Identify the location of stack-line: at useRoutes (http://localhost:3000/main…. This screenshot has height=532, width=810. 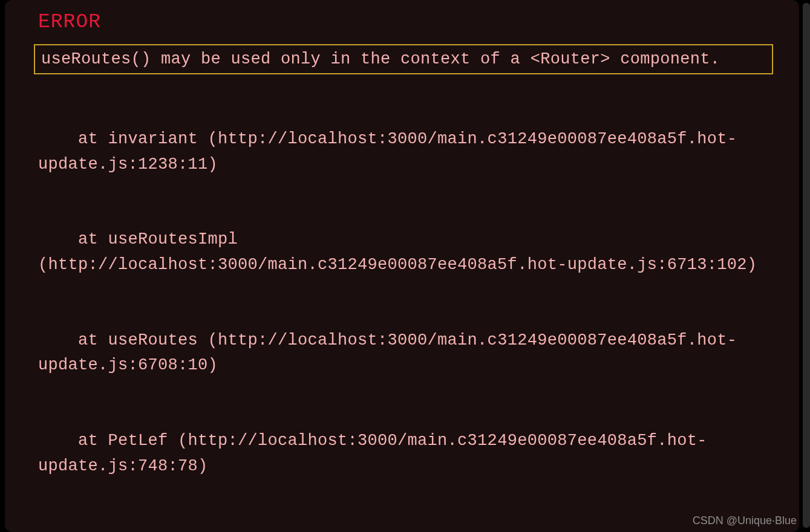
(404, 353).